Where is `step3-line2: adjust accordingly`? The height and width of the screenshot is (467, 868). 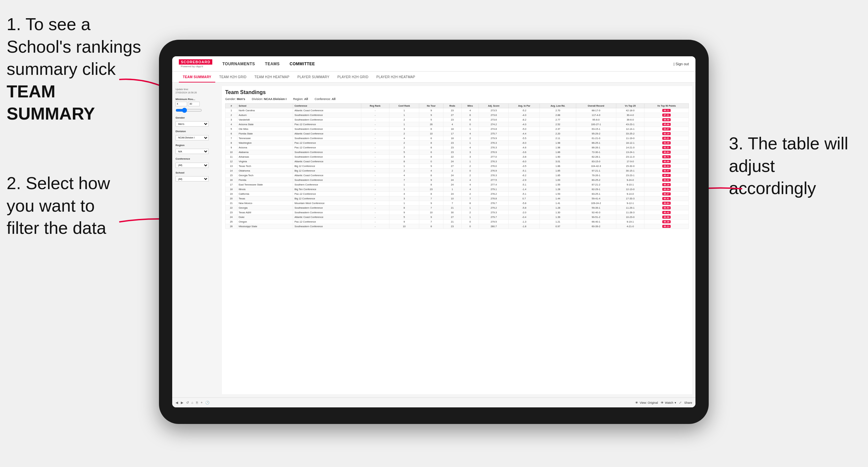
step3-line2: adjust accordingly is located at coordinates (795, 177).